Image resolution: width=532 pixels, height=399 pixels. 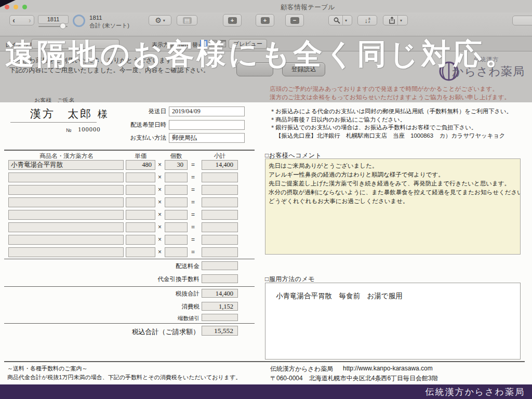 I want to click on table-top-rule, so click(x=129, y=150).